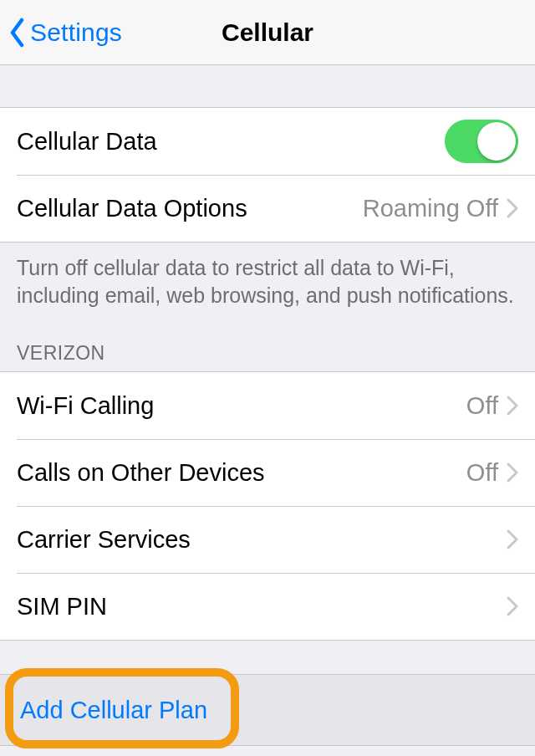  Describe the element at coordinates (114, 711) in the screenshot. I see `add-cellular-plan-label: Add Cellular Plan` at that location.